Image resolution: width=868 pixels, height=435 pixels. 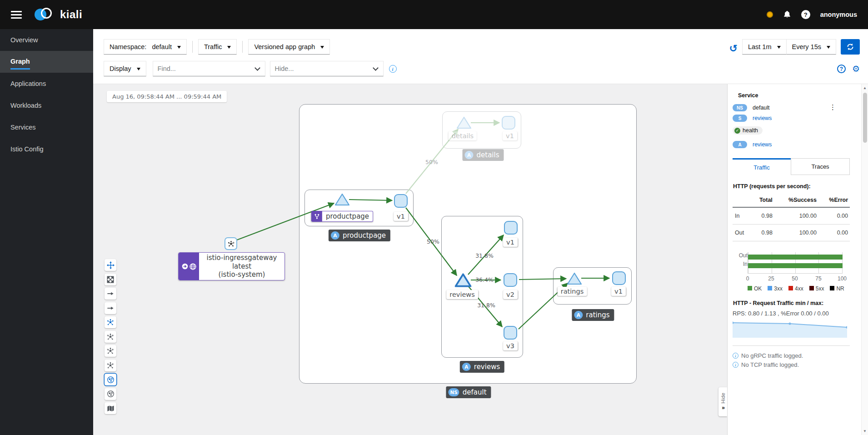 What do you see at coordinates (463, 136) in the screenshot?
I see `node-label-details: details` at bounding box center [463, 136].